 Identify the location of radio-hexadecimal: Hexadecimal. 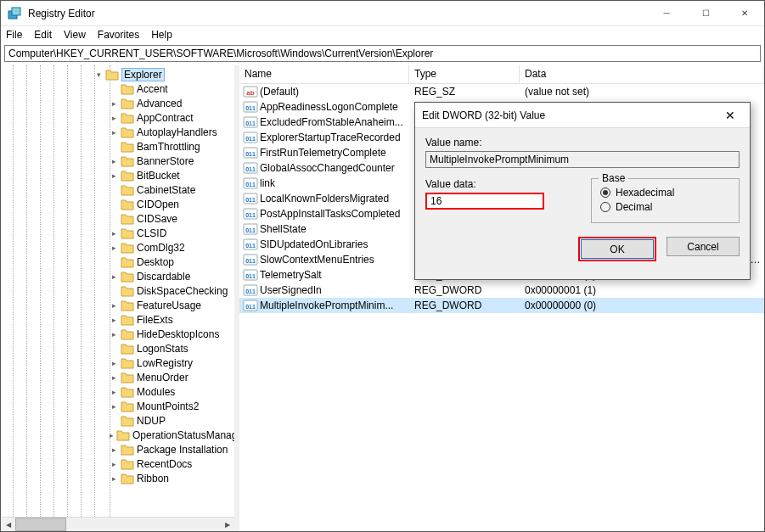
(666, 193).